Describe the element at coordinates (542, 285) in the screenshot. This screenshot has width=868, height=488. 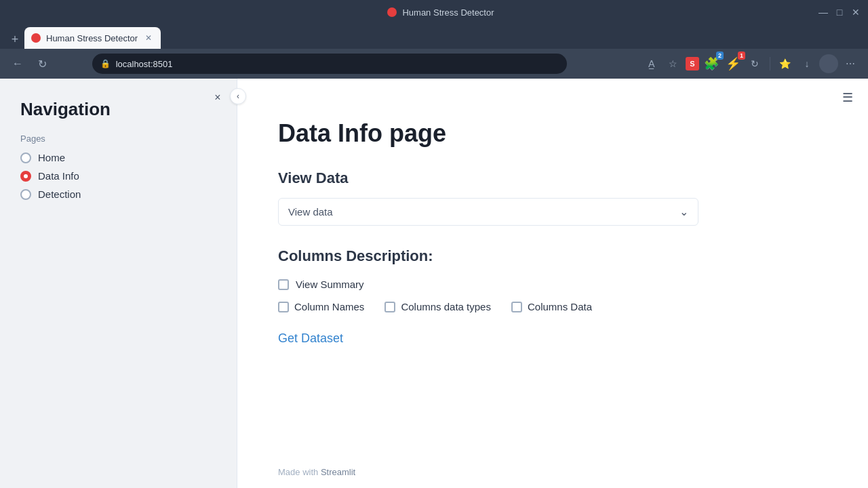
I see `checkbox-row-view-summary: View Summary` at that location.